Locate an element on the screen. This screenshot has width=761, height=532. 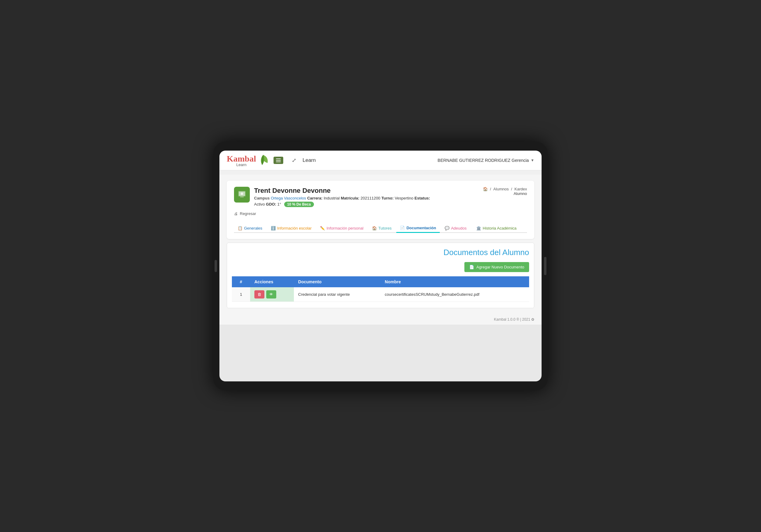
turno-label: Turno: is located at coordinates (387, 198).